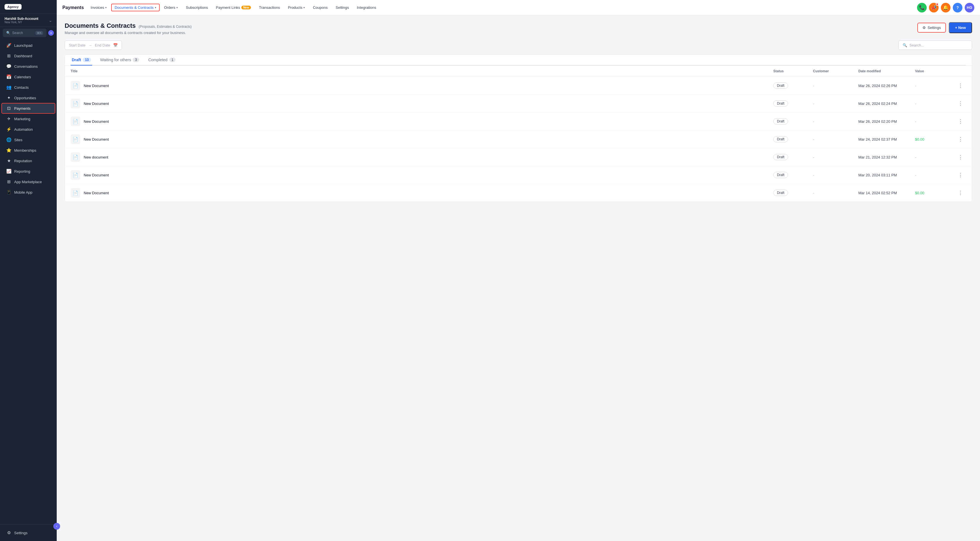 The image size is (980, 541). Describe the element at coordinates (128, 33) in the screenshot. I see `page-subtitle: Manage and oversee all documents & contr…` at that location.